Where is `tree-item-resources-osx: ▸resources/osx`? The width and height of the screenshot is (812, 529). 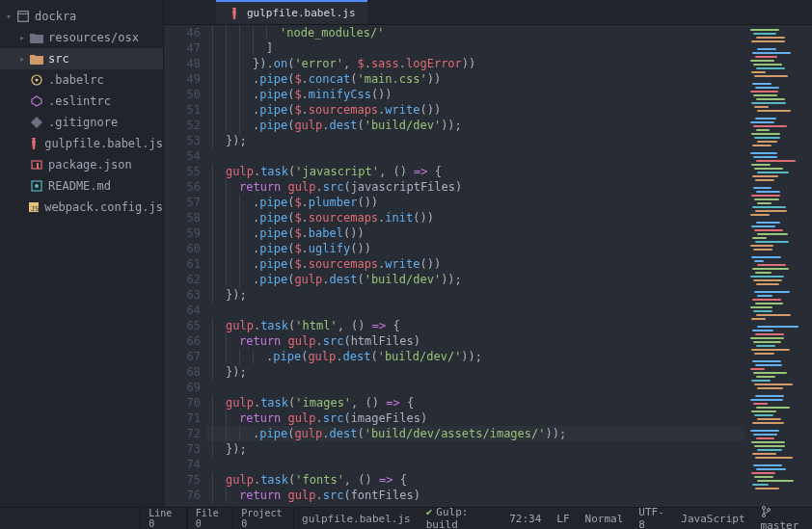 tree-item-resources-osx: ▸resources/osx is located at coordinates (81, 38).